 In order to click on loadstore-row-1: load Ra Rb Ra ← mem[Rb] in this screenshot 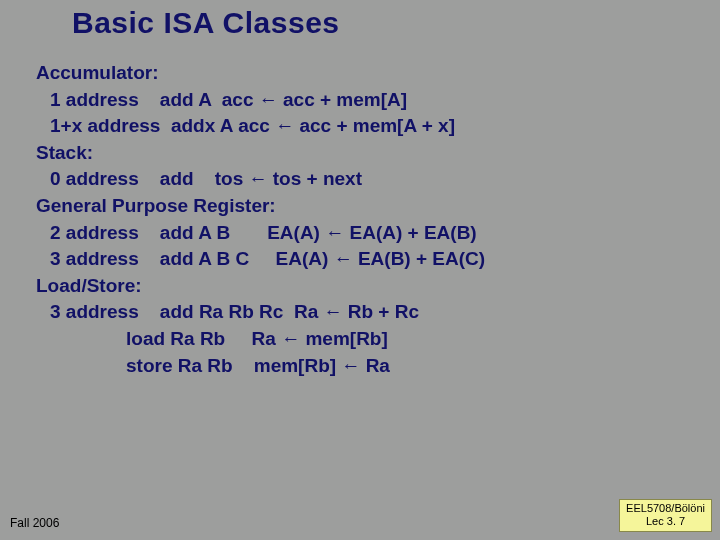, I will do `click(358, 340)`.